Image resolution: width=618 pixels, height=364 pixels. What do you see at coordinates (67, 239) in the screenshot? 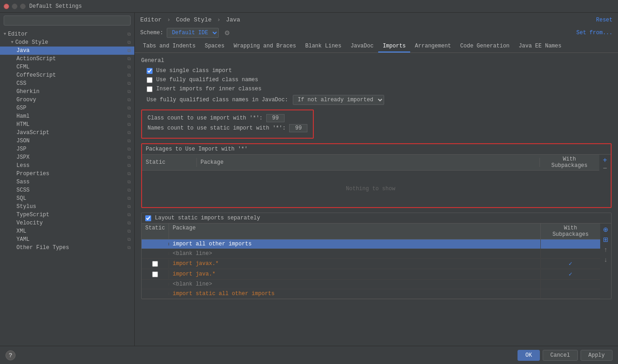
I see `sidebar-item-yaml: YAML ⧉` at bounding box center [67, 239].